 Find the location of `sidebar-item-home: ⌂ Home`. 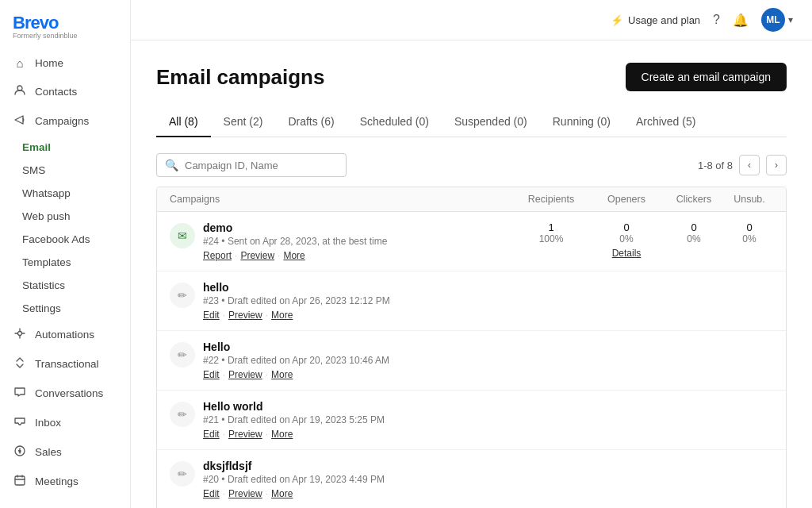

sidebar-item-home: ⌂ Home is located at coordinates (65, 64).